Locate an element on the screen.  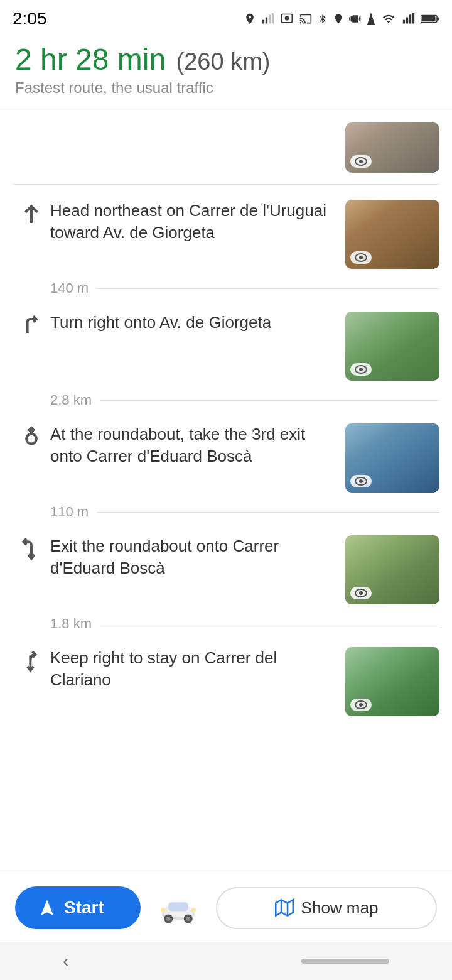
start-button: Start is located at coordinates (78, 908).